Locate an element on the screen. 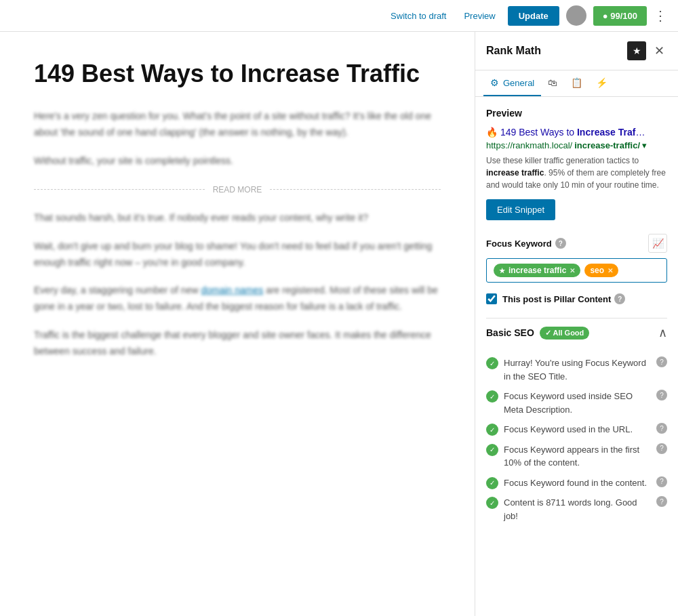  basic-seo-title: Basic SEO is located at coordinates (510, 333).